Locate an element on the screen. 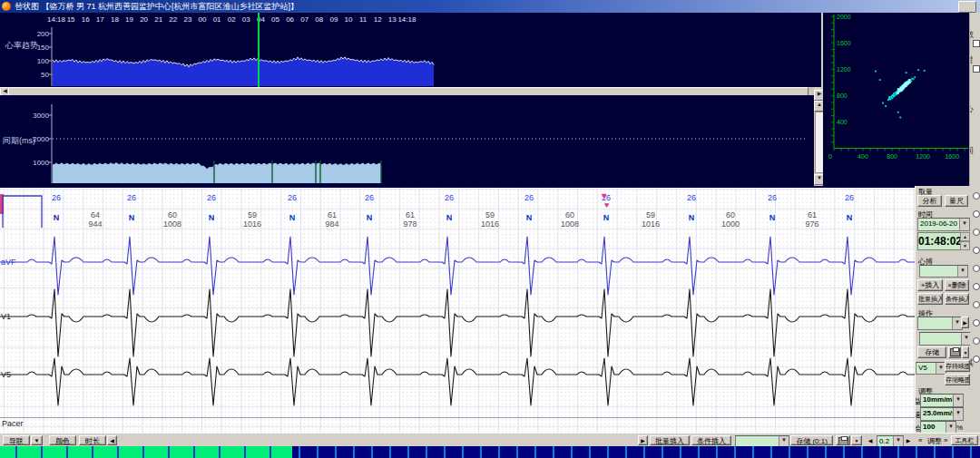 The image size is (980, 458). trend-horizontal-scrollbar: ◀ is located at coordinates (407, 91).